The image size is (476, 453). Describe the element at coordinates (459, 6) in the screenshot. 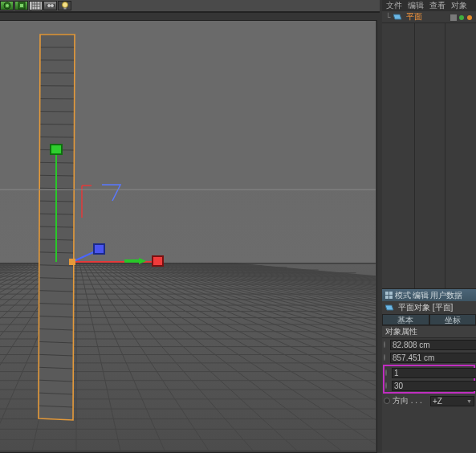

I see `om-tab-object: 对象` at that location.